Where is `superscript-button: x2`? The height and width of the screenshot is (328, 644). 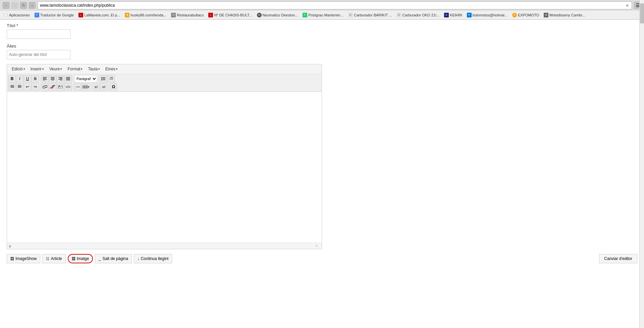 superscript-button: x2 is located at coordinates (104, 87).